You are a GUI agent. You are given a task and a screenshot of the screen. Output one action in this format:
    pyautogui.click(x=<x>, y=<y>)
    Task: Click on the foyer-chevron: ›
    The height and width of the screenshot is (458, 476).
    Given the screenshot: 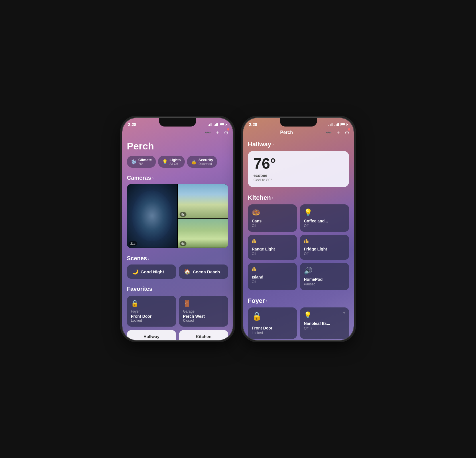 What is the action you would take?
    pyautogui.click(x=267, y=301)
    